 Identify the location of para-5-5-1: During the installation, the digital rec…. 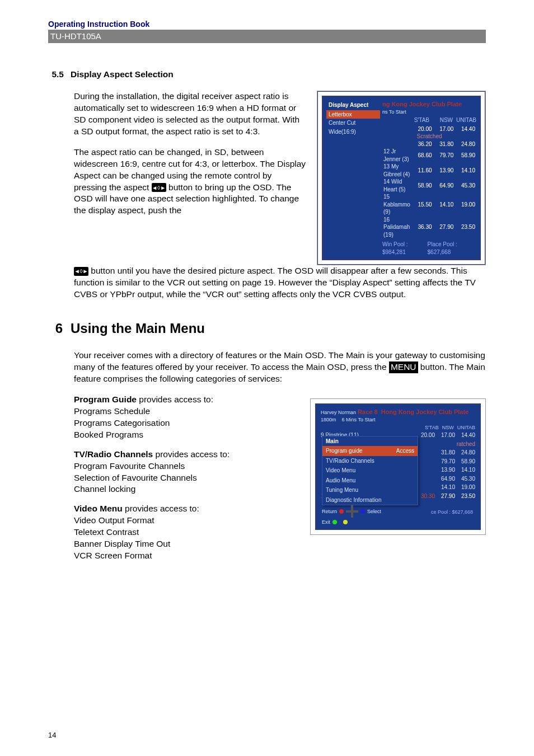
(190, 114).